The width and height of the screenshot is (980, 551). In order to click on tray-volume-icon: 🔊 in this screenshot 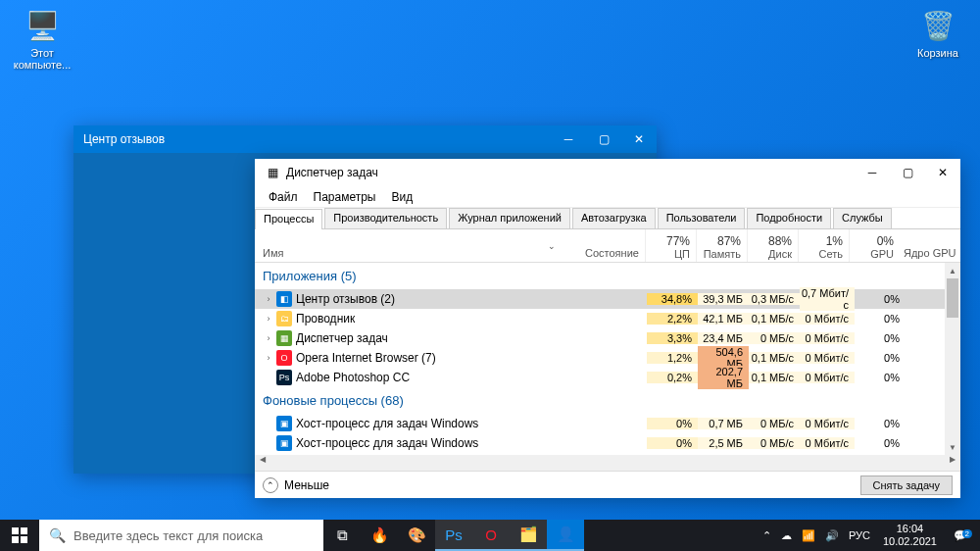, I will do `click(832, 535)`.